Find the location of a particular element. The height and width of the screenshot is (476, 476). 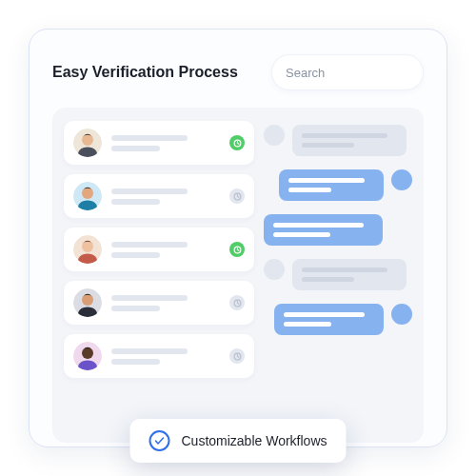

header: Easy Verification Process is located at coordinates (238, 72).